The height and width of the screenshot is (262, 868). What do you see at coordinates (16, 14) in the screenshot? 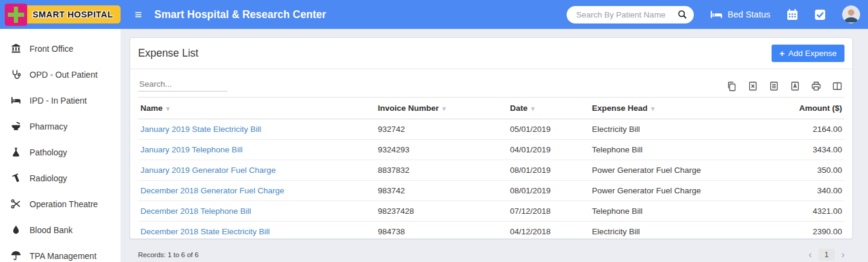
I see `hospital-cross-icon` at bounding box center [16, 14].